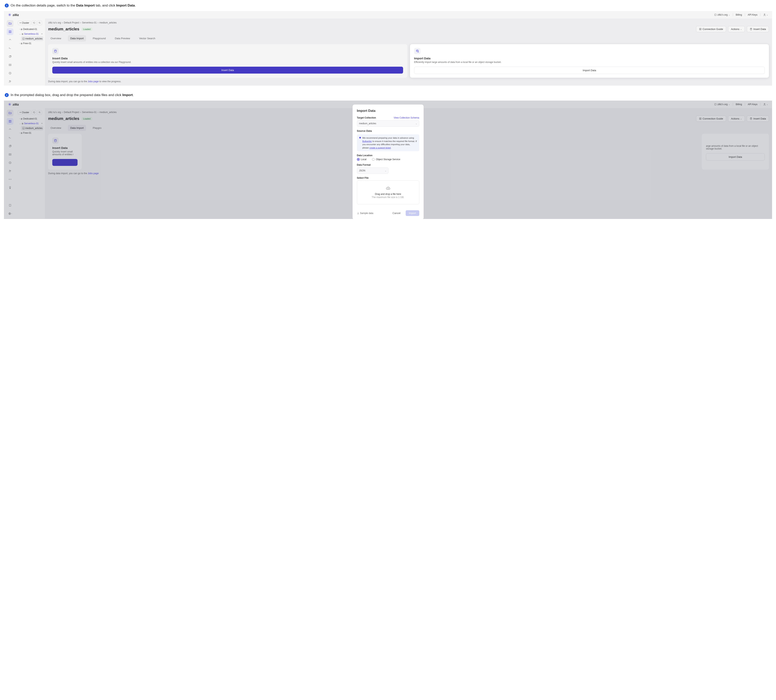  What do you see at coordinates (87, 29) in the screenshot?
I see `status-badge: Loaded` at bounding box center [87, 29].